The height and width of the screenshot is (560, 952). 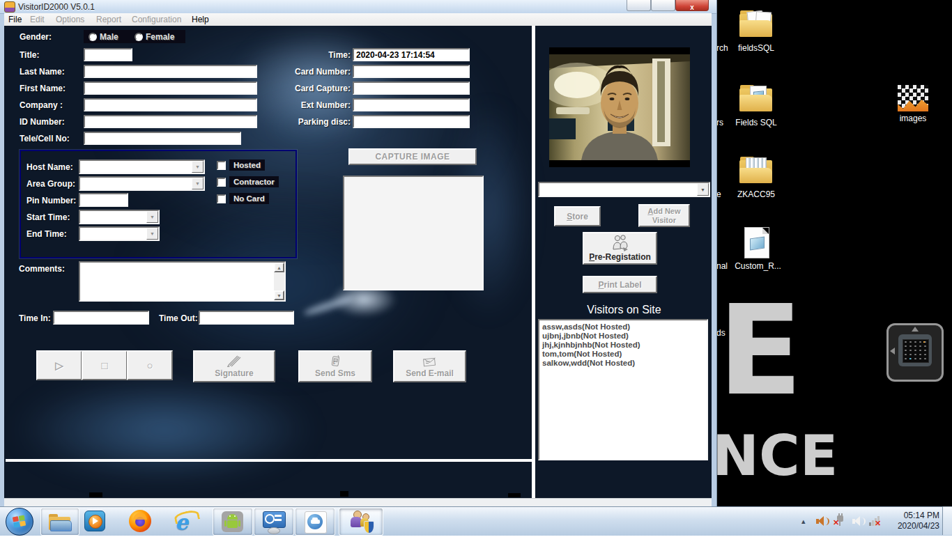 I want to click on scroll-up-button: ▲, so click(x=279, y=267).